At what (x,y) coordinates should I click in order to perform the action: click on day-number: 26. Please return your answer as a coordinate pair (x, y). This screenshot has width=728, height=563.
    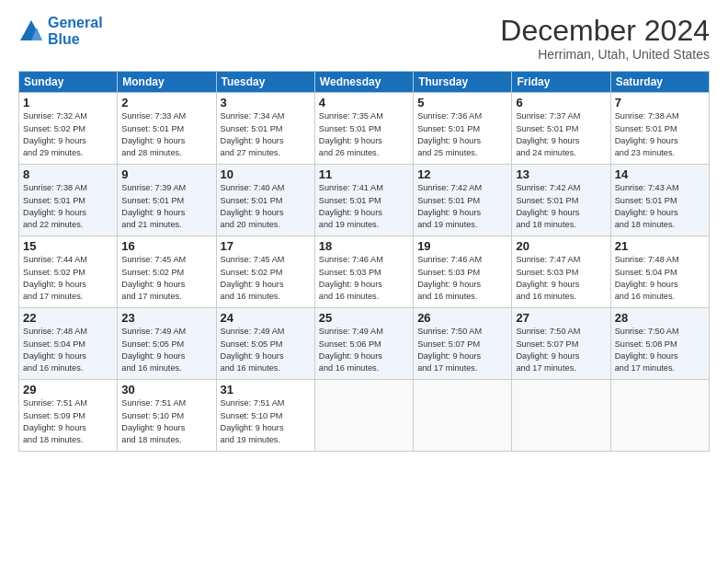
    Looking at the image, I should click on (462, 318).